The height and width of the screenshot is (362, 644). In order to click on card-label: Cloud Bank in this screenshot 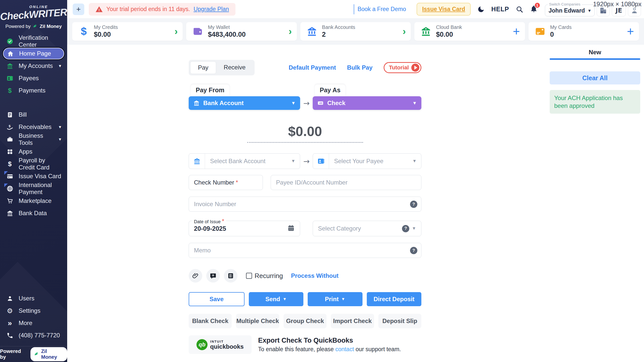, I will do `click(449, 27)`.